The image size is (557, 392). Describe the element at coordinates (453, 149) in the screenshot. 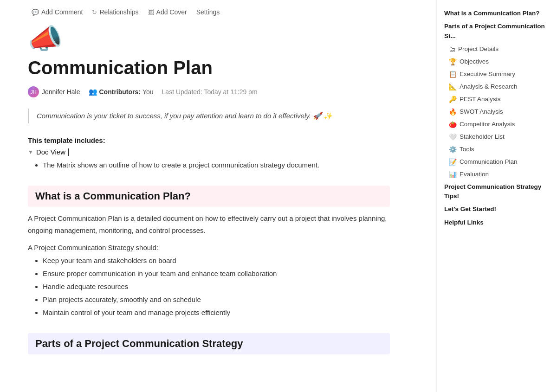

I see `toc-emoji-tools: ⚙️` at that location.